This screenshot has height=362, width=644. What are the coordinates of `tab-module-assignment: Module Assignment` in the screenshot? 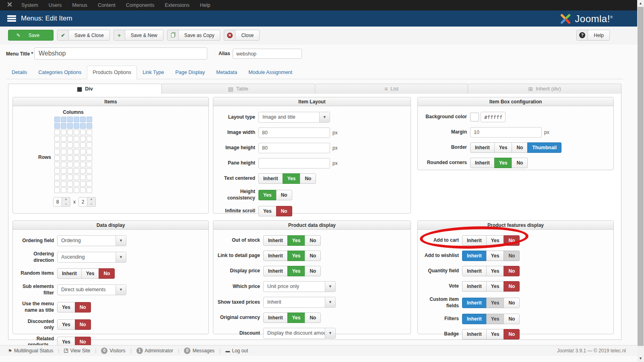 It's located at (270, 72).